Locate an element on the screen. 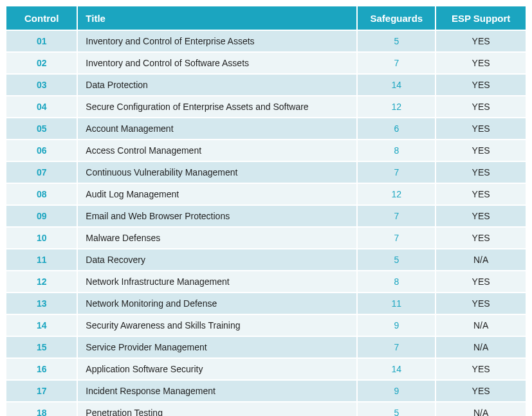 This screenshot has height=416, width=532. cell-control: 05 is located at coordinates (41, 129).